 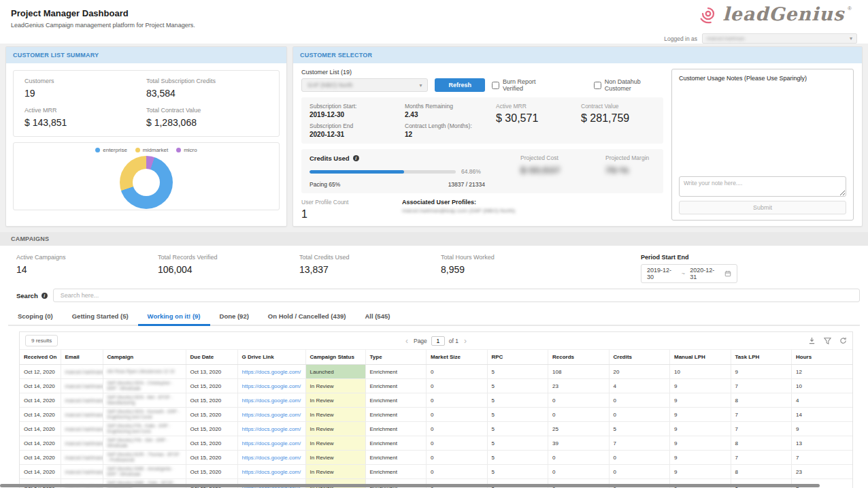 What do you see at coordinates (539, 120) in the screenshot?
I see `active-mrr-block: Active MRR $ 30,571` at bounding box center [539, 120].